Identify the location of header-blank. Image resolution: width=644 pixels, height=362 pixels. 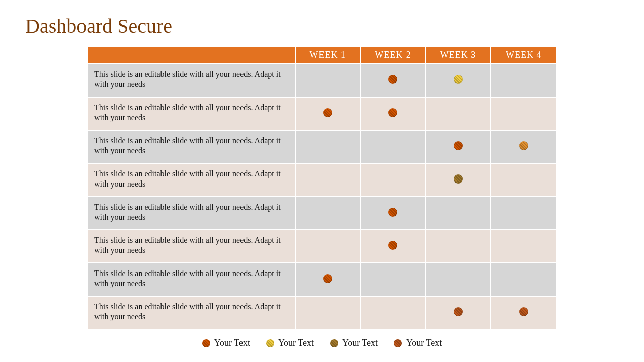
(192, 55).